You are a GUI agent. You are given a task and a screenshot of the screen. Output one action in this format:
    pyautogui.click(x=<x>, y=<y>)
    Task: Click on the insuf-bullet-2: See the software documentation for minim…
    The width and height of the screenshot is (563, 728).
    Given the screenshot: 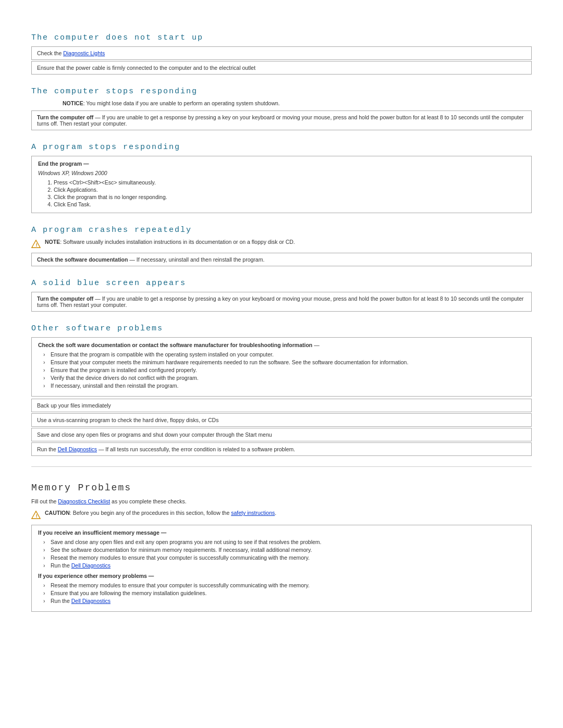 What is the action you would take?
    pyautogui.click(x=284, y=550)
    